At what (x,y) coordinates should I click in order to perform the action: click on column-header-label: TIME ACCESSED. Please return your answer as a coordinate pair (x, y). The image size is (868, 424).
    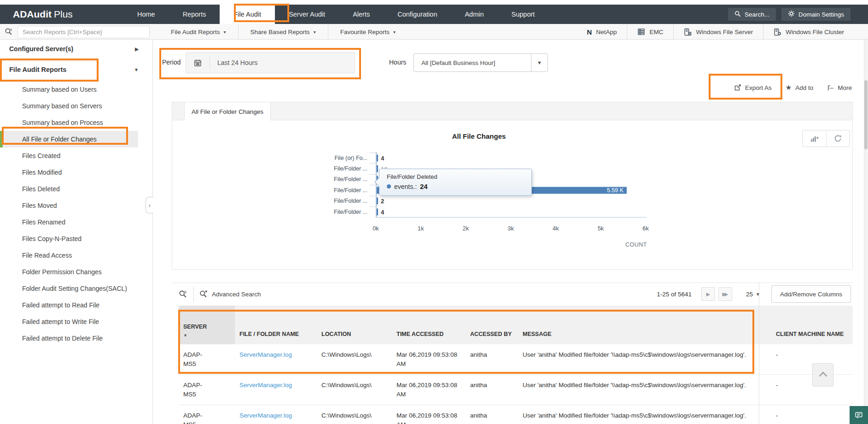
    Looking at the image, I should click on (428, 335).